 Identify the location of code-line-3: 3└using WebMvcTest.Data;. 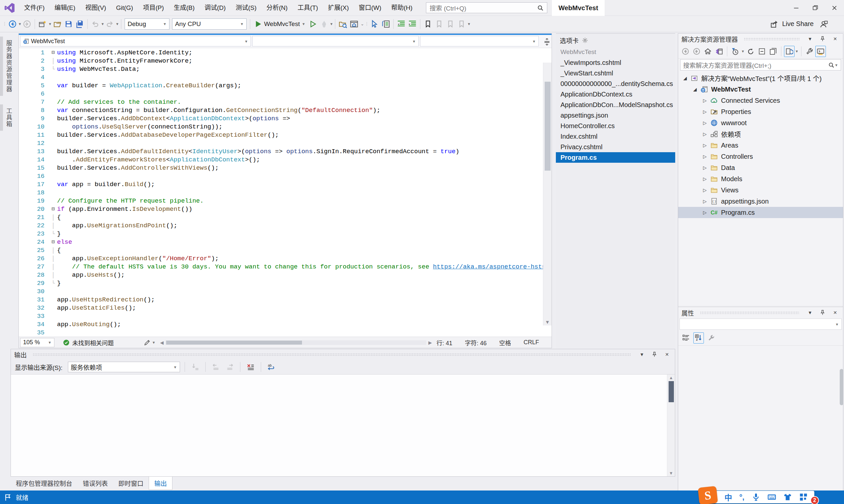
(281, 69).